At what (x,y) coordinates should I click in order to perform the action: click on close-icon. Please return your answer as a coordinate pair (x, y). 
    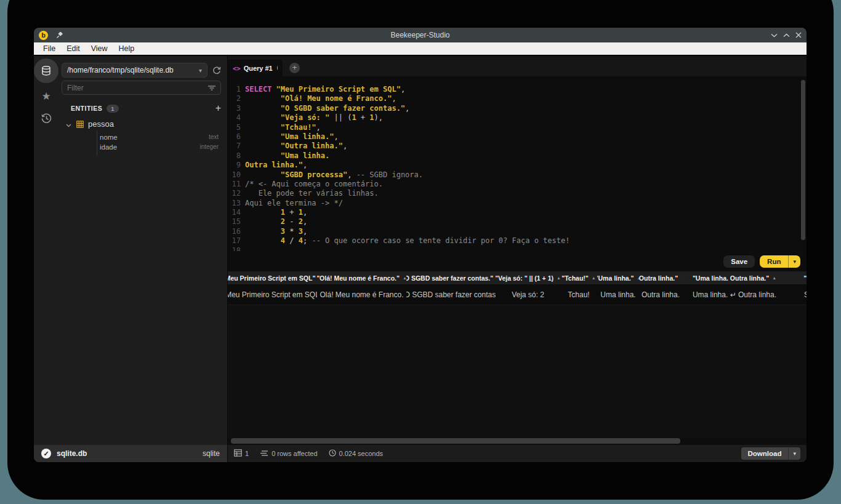
    Looking at the image, I should click on (799, 35).